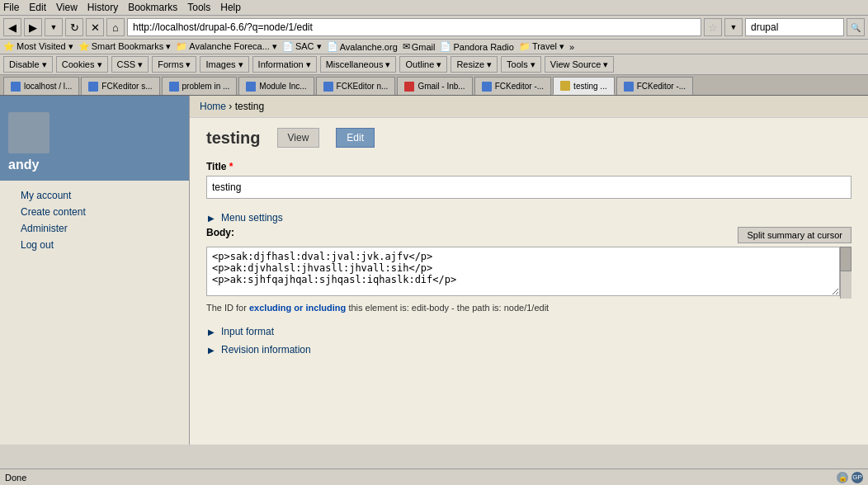 This screenshot has width=868, height=485. Describe the element at coordinates (541, 46) in the screenshot. I see `bookmark-travel: 📁 Travel ▾` at that location.